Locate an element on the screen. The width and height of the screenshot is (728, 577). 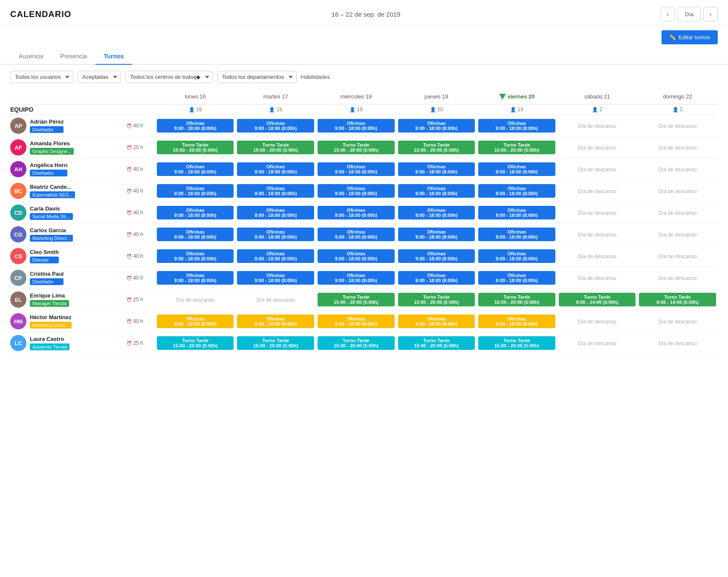
shift-cell-8-2: Turno Tarde15:00 - 20:00 (5:00h) is located at coordinates (356, 300).